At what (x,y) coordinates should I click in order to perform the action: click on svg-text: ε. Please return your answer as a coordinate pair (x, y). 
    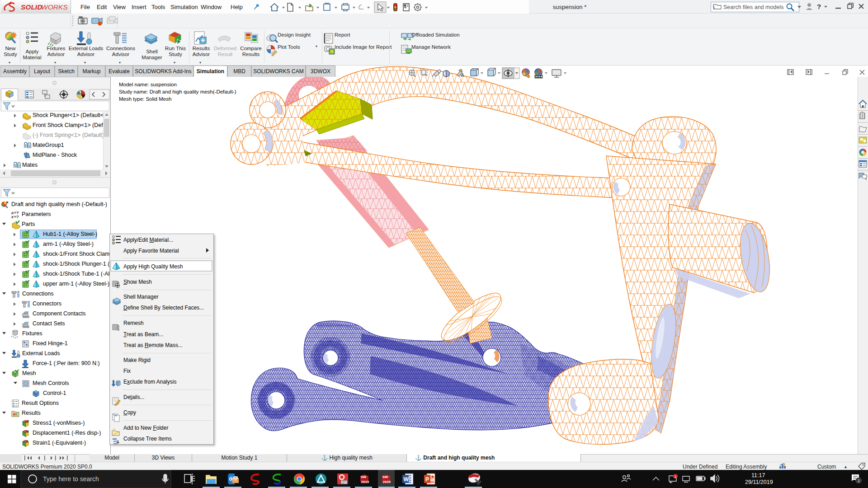
    Looking at the image, I should click on (27, 441).